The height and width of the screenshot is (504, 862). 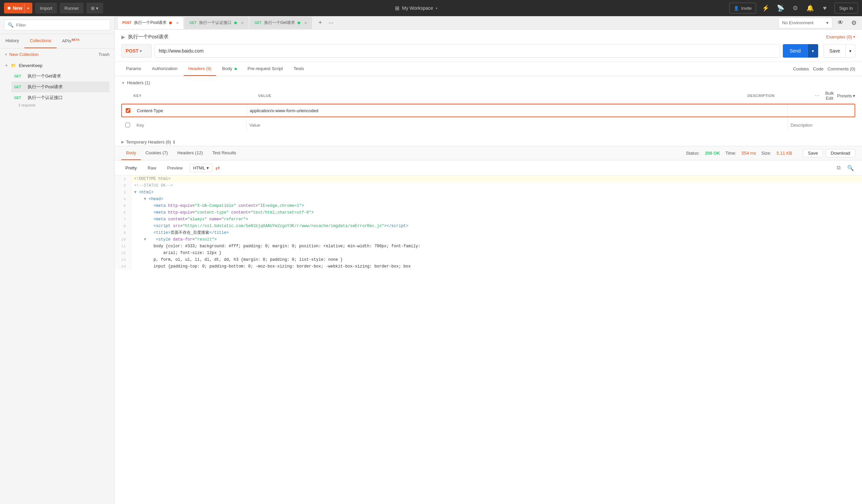 What do you see at coordinates (846, 8) in the screenshot?
I see `sign-in-button: Sign In` at bounding box center [846, 8].